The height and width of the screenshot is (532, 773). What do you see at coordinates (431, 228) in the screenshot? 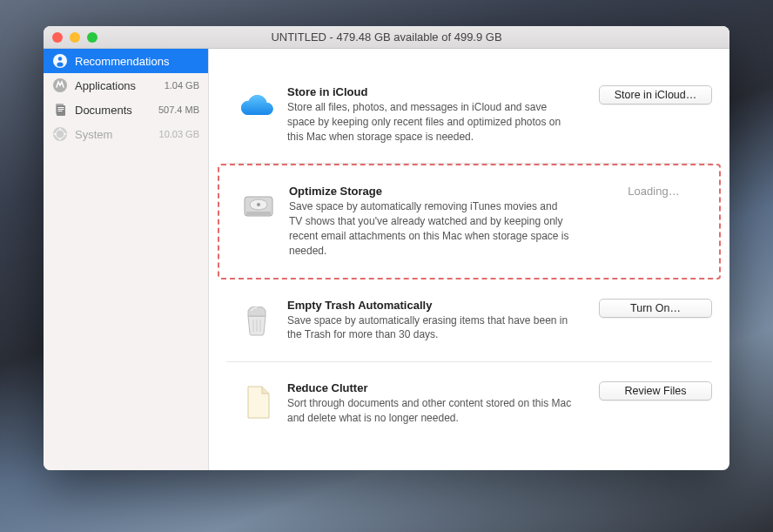
I see `recommendation-description: Save space by automatically removing iTu…` at bounding box center [431, 228].